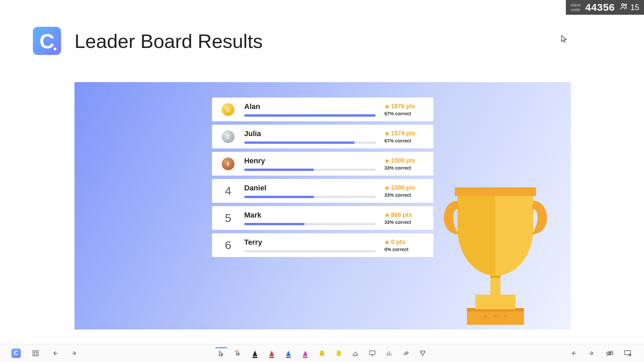 The height and width of the screenshot is (362, 644). Describe the element at coordinates (323, 109) in the screenshot. I see `leaderboard-row: 1Alan★ 1876 pts67% correct` at that location.